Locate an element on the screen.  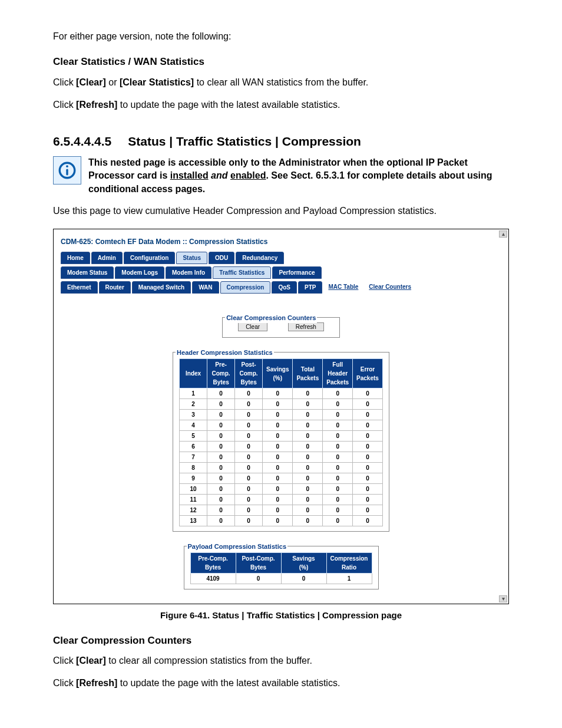
header-compression-table: IndexPre-Comp.BytesPost-Comp.BytesSaving… is located at coordinates (281, 442).